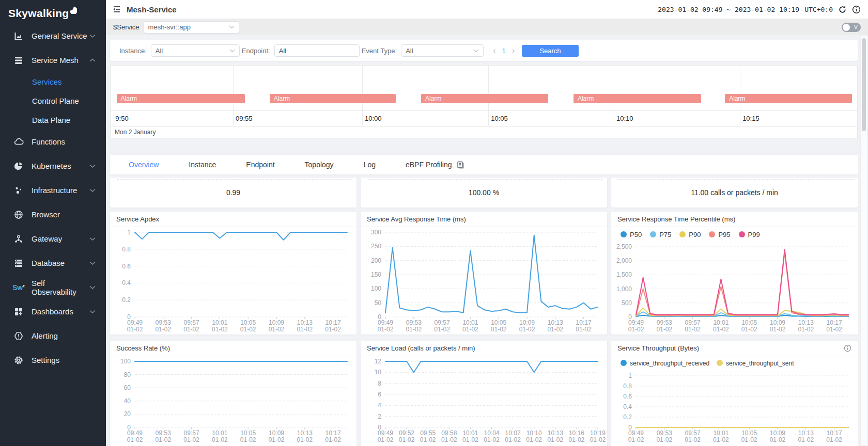 The width and height of the screenshot is (868, 446). I want to click on svg-text: 1,500, so click(624, 275).